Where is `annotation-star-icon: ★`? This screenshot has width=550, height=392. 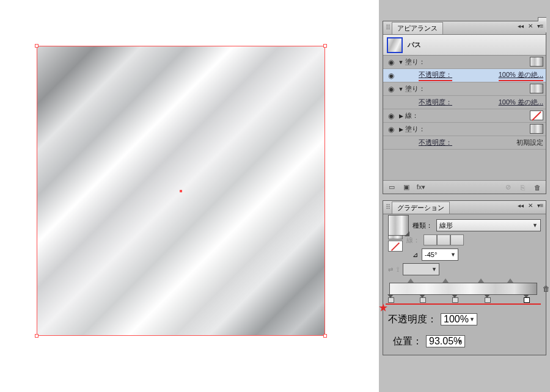
annotation-star-icon: ★ is located at coordinates (383, 308).